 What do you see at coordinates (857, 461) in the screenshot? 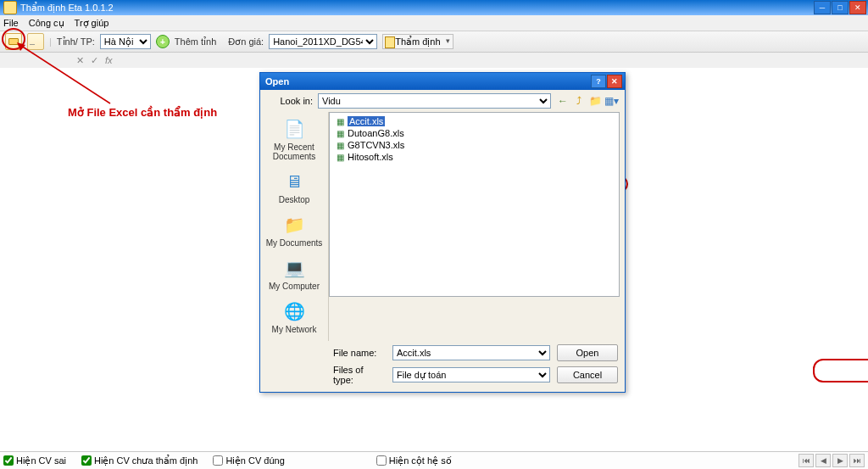
I see `sheet-last-icon: ⏭` at bounding box center [857, 461].